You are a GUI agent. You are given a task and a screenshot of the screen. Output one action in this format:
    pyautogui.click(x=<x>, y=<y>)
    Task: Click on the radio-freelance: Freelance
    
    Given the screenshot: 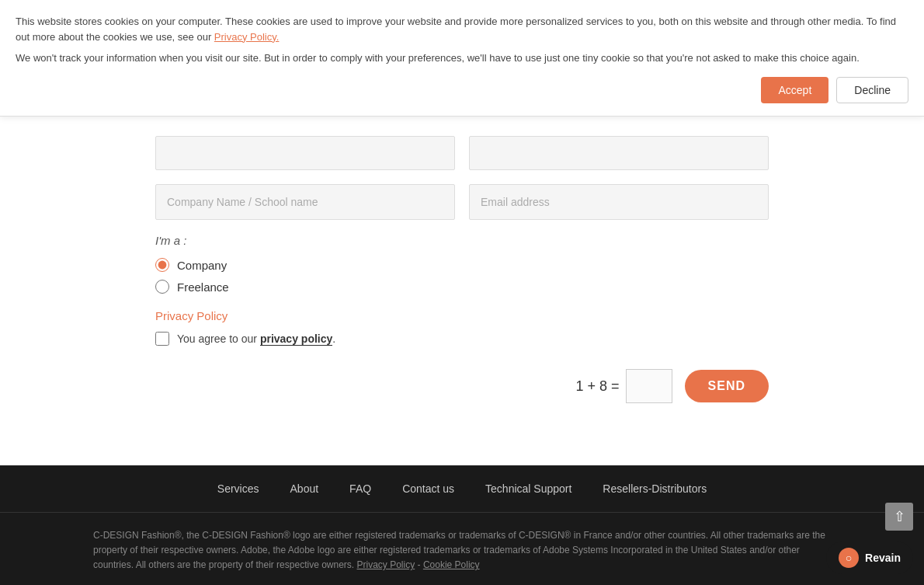 What is the action you would take?
    pyautogui.click(x=462, y=287)
    